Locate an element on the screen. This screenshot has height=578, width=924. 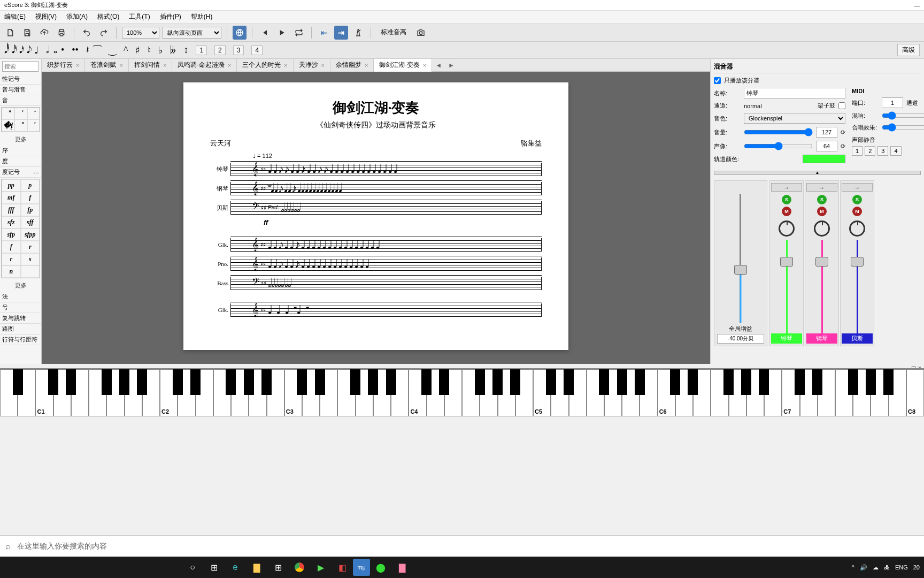
menu-plugins: 插件(P) is located at coordinates (171, 17).